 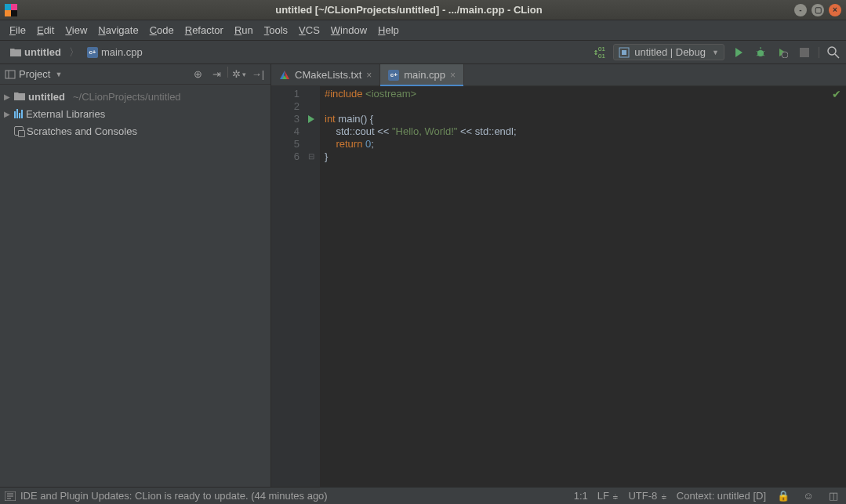 What do you see at coordinates (19, 114) in the screenshot?
I see `library-icon` at bounding box center [19, 114].